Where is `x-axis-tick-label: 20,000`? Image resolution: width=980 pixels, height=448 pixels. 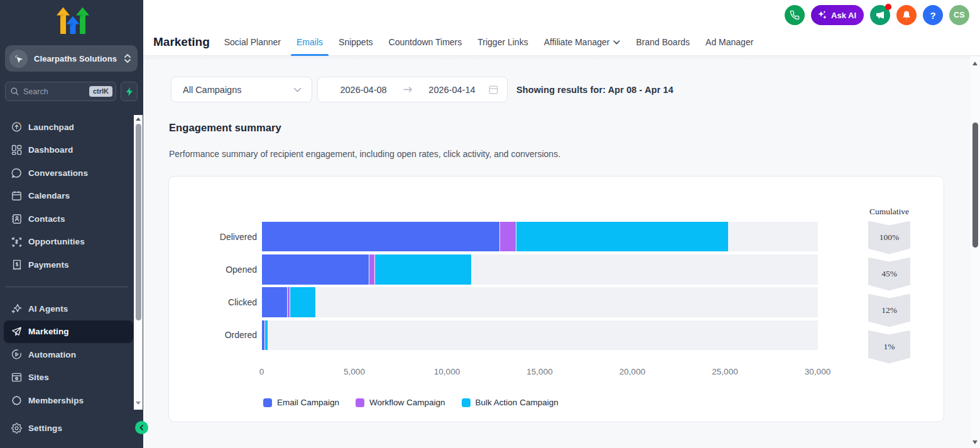 x-axis-tick-label: 20,000 is located at coordinates (632, 372).